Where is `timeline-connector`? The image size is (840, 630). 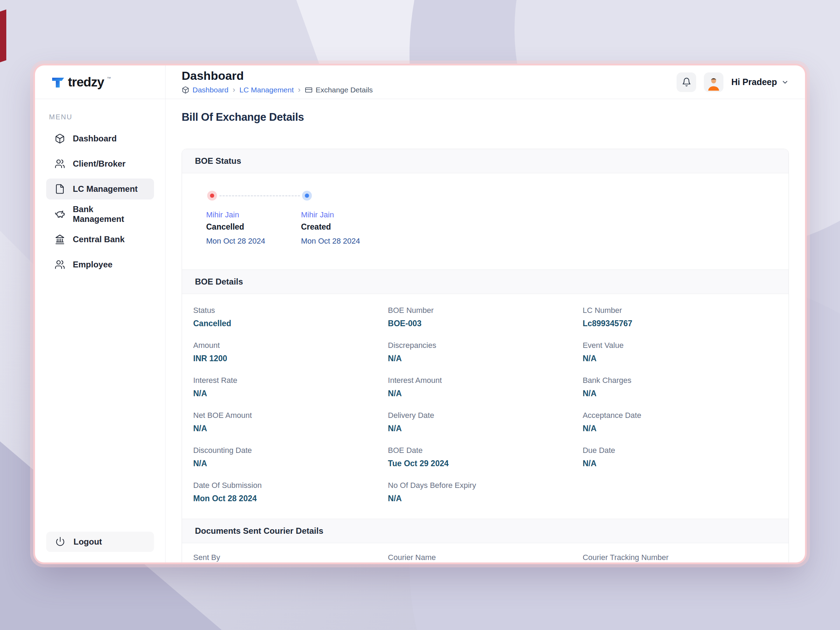
timeline-connector is located at coordinates (260, 196).